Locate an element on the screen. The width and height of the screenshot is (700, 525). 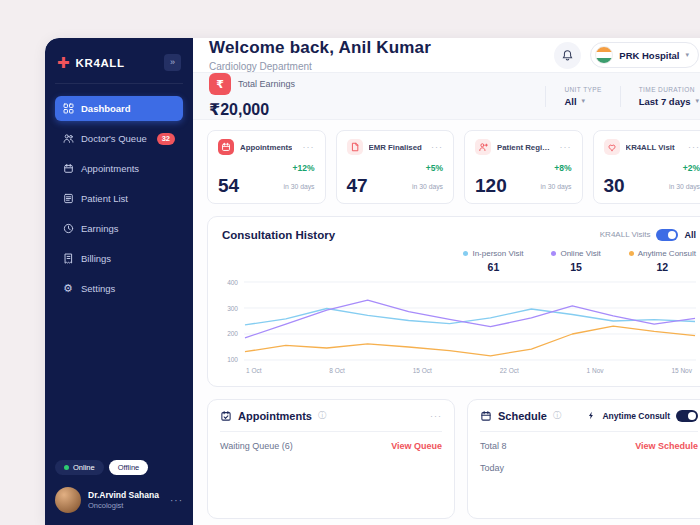
gear-icon: ⚙ is located at coordinates (68, 288).